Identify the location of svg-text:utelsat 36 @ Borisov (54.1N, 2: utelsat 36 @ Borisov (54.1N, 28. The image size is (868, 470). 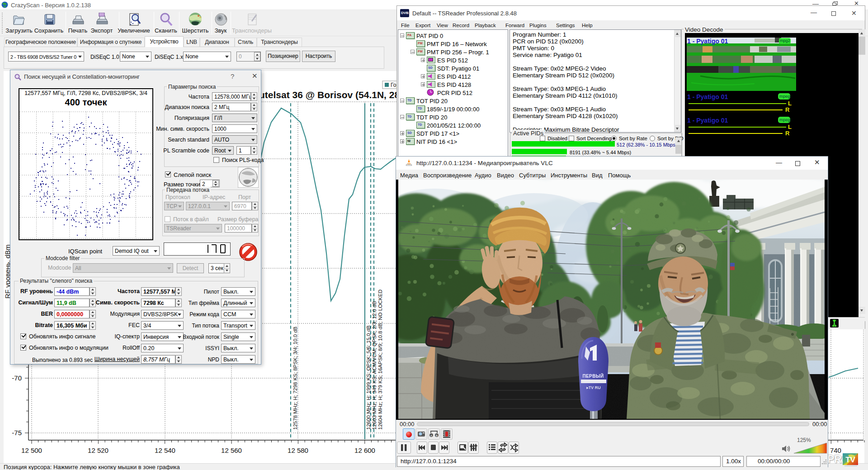
(329, 95).